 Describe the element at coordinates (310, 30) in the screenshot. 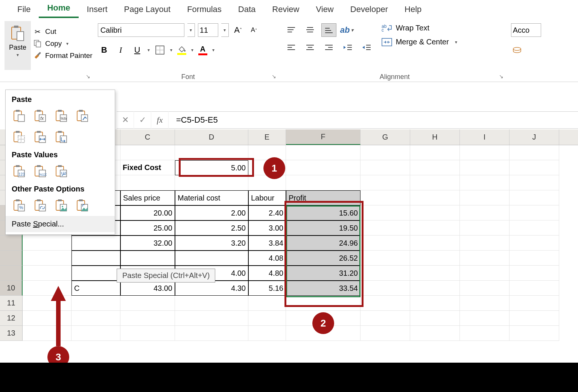

I see `align-middle-button` at that location.